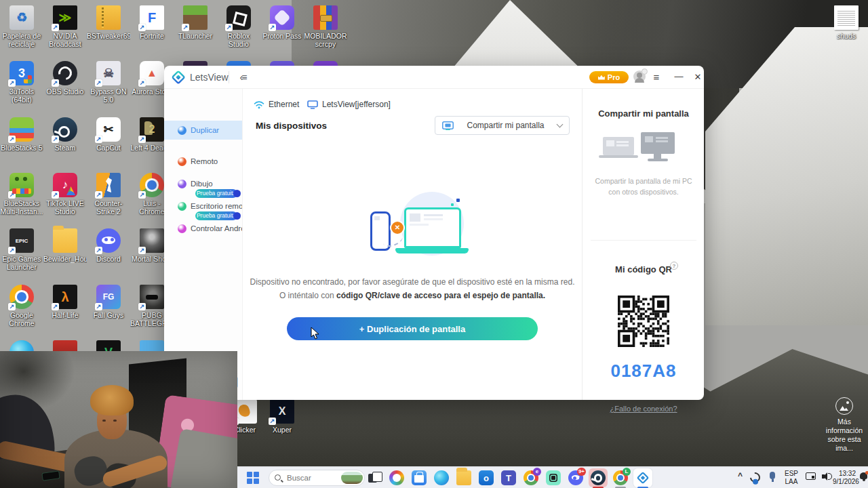  What do you see at coordinates (22, 18) in the screenshot?
I see `icon-glyph: ♻` at bounding box center [22, 18].